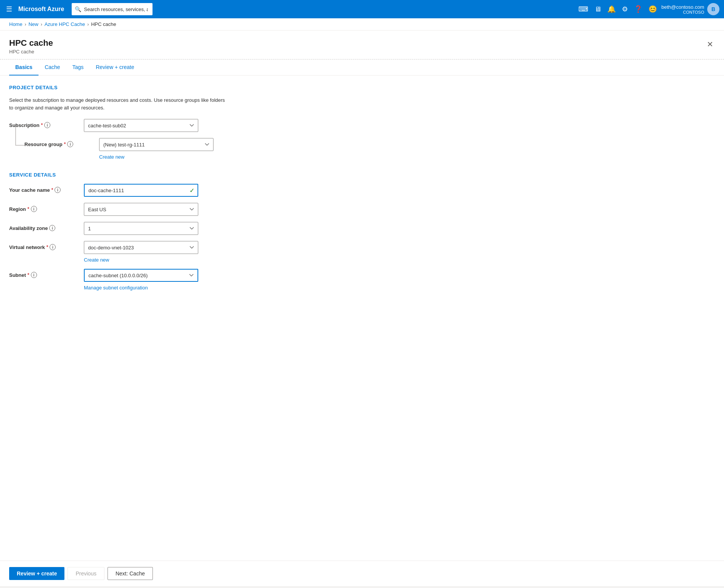 This screenshot has width=724, height=588. Describe the element at coordinates (104, 24) in the screenshot. I see `breadcrumb-current: HPC cache` at that location.